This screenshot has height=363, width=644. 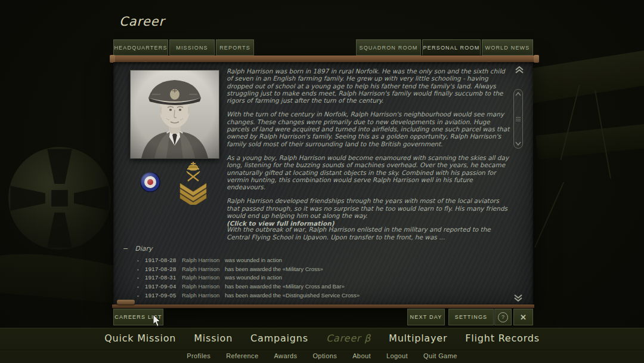 What do you see at coordinates (370, 86) in the screenshot?
I see `bio-paragraph: Ralph Harrison was born in 1897 in rural…` at bounding box center [370, 86].